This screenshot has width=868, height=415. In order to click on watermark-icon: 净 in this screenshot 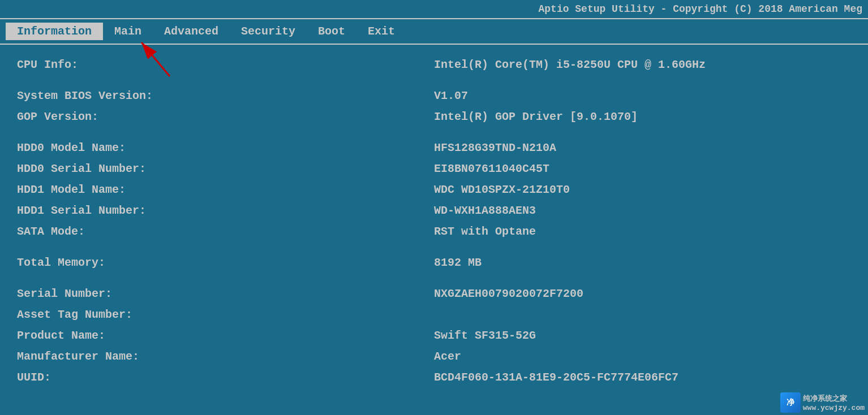, I will do `click(790, 403)`.